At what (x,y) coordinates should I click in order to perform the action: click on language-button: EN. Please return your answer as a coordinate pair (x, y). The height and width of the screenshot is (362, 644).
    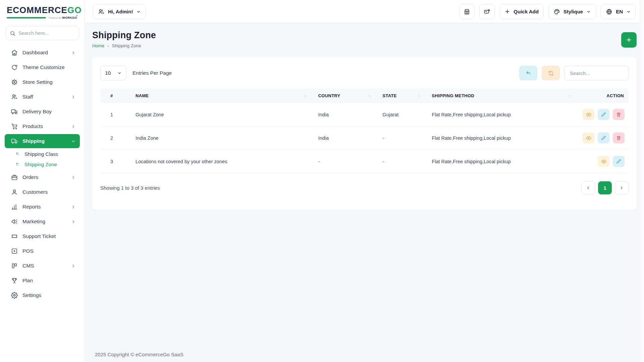
    Looking at the image, I should click on (619, 11).